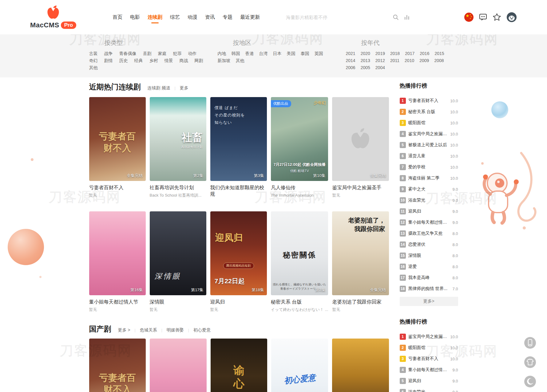 The height and width of the screenshot is (392, 547). What do you see at coordinates (429, 178) in the screenshot?
I see `ranking-item: 8 海盗佳丽 第二季 10.0` at bounding box center [429, 178].